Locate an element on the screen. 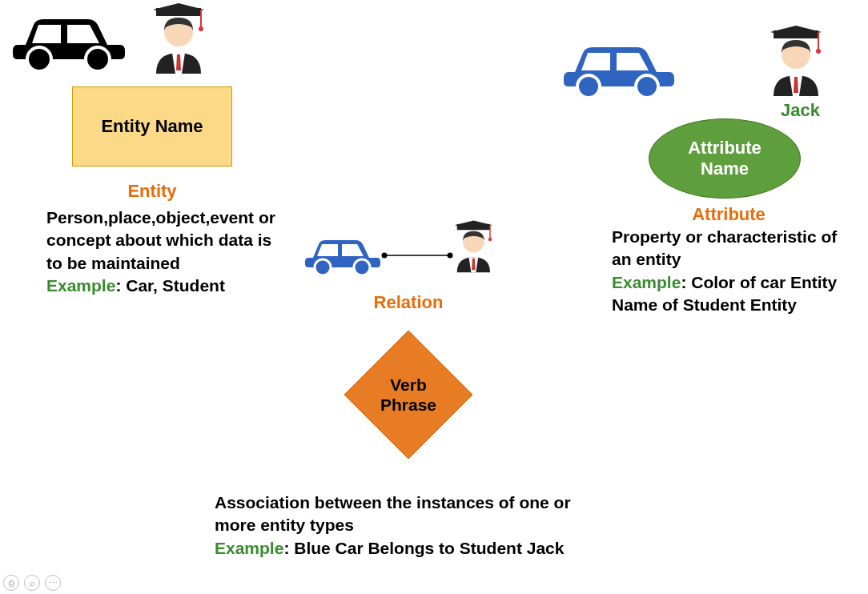 This screenshot has width=868, height=594. student-name-jack: Jack is located at coordinates (801, 110).